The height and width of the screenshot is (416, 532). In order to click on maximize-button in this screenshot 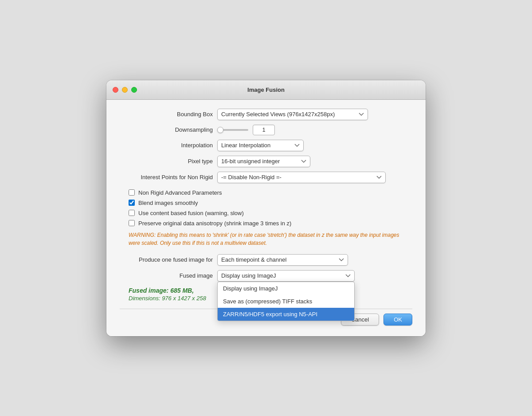, I will do `click(134, 90)`.